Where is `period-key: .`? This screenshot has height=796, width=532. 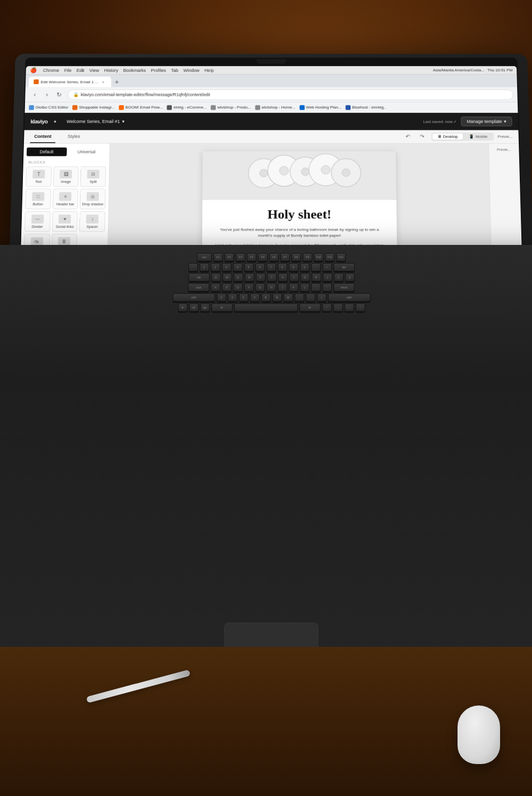
period-key: . is located at coordinates (310, 298).